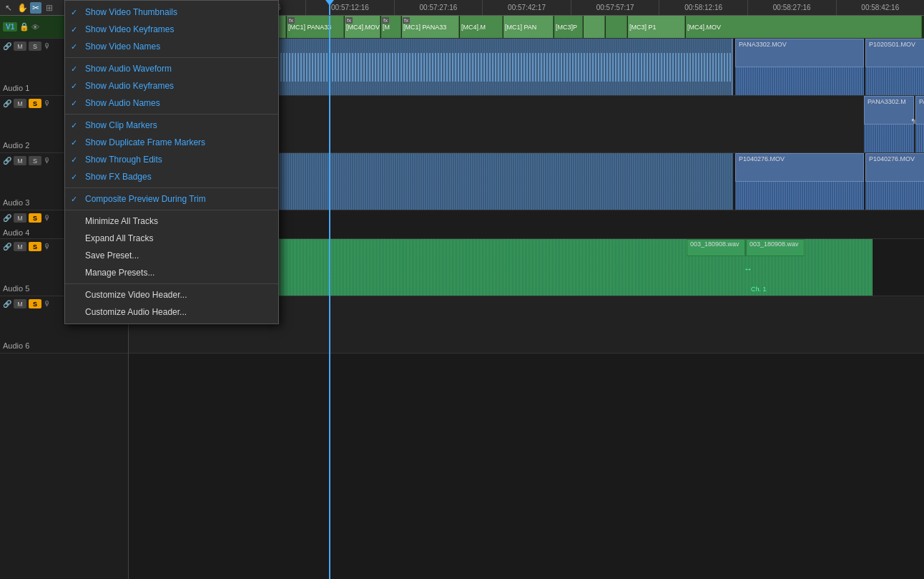 Image resolution: width=924 pixels, height=579 pixels. What do you see at coordinates (481, 27) in the screenshot?
I see `clip-mc4-3: [MC4].M` at bounding box center [481, 27].